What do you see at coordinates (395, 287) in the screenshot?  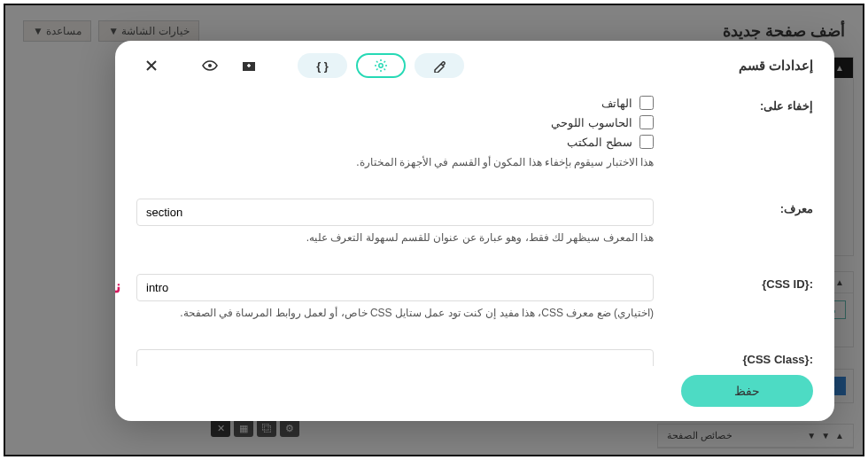 I see `cssid-input` at bounding box center [395, 287].